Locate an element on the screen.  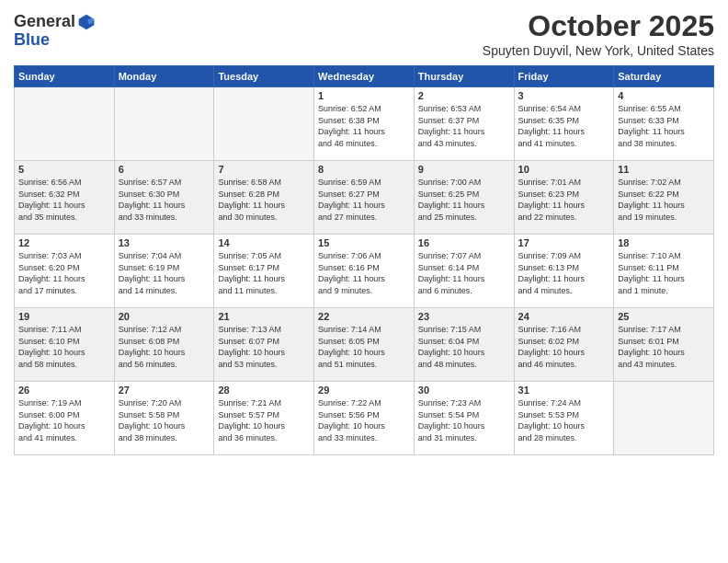
day-number: 12 is located at coordinates (64, 243).